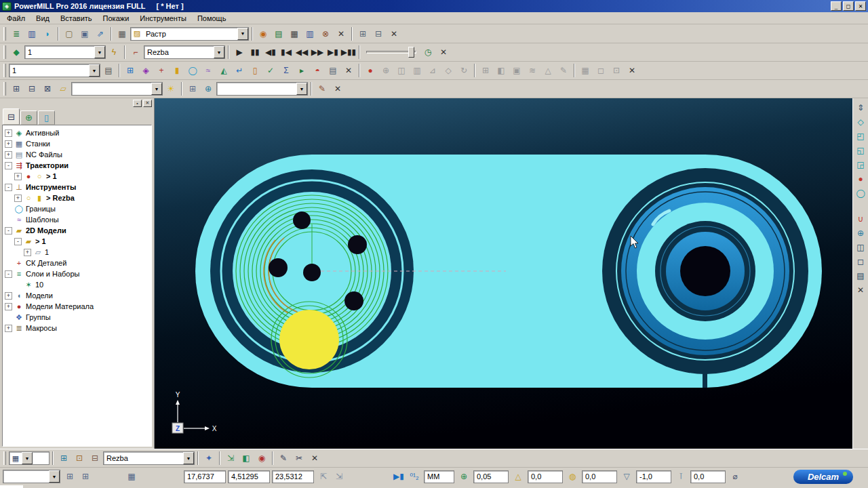  I want to click on tree-item: -▰> 1, so click(77, 241).